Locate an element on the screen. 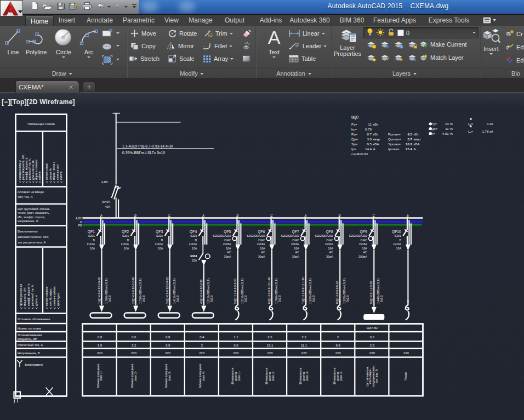  undo-button is located at coordinates (100, 7).